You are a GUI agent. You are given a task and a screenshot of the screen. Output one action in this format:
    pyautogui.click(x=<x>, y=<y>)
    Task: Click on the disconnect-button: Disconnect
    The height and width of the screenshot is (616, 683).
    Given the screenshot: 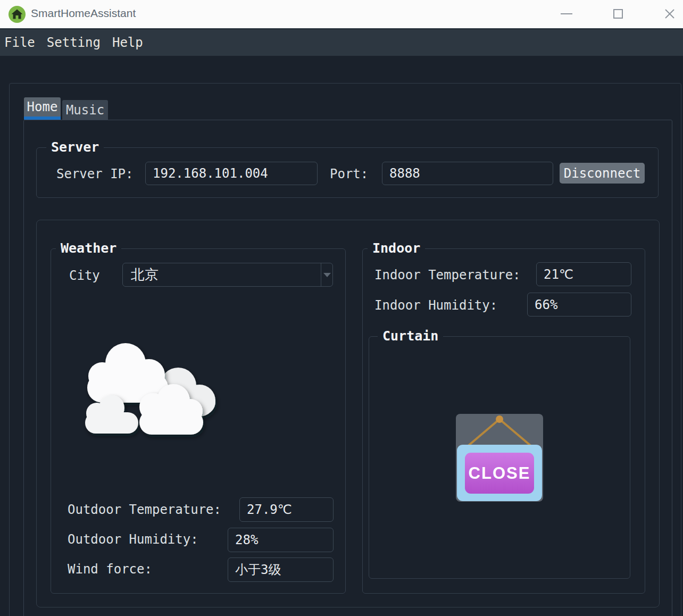 What is the action you would take?
    pyautogui.click(x=602, y=173)
    